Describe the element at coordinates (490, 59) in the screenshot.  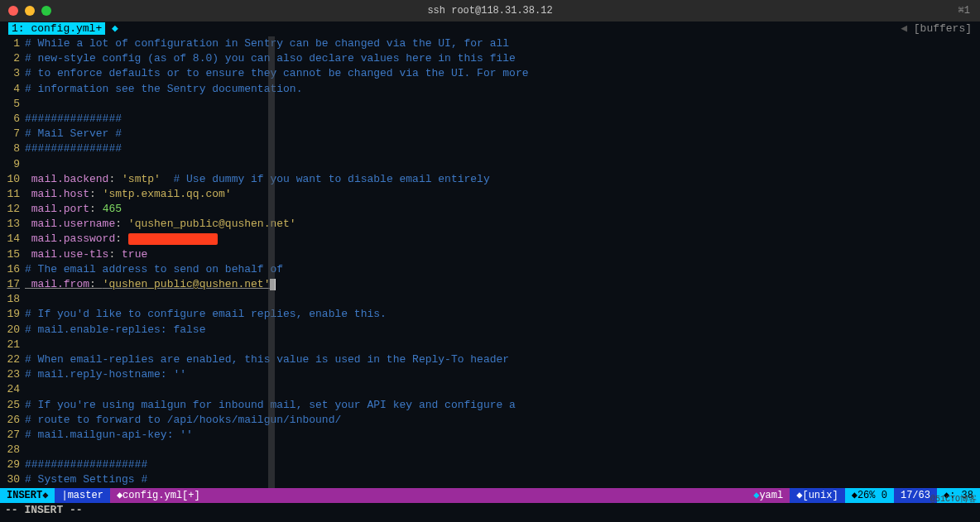
I see `code-line: 2# new-style config (as of 8.0) you can …` at that location.